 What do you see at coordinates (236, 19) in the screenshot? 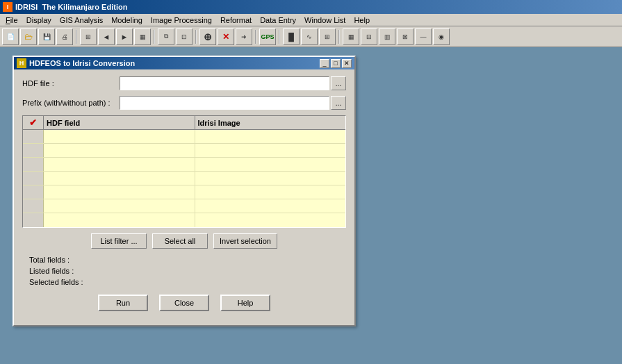
I see `menu-reformat: Reformat` at bounding box center [236, 19].